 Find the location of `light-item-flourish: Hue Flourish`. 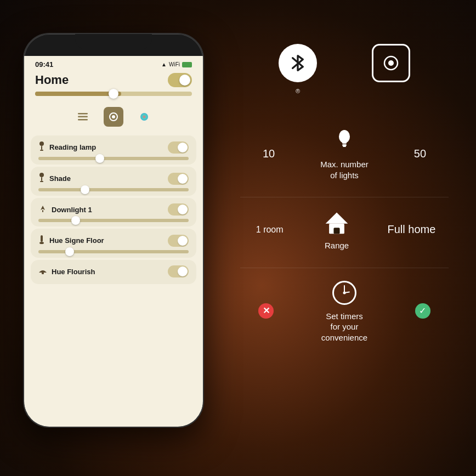

light-item-flourish: Hue Flourish is located at coordinates (114, 272).